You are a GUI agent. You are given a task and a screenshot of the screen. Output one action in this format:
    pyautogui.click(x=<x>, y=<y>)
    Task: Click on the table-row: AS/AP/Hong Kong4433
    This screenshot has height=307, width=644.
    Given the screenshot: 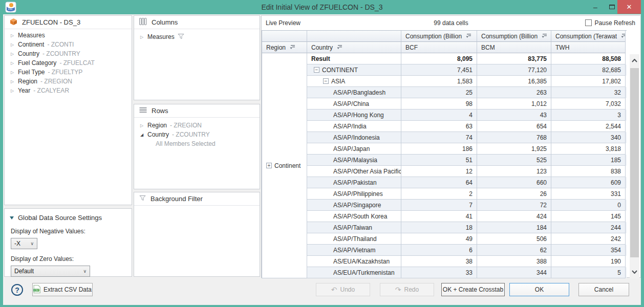 What is the action you would take?
    pyautogui.click(x=467, y=115)
    